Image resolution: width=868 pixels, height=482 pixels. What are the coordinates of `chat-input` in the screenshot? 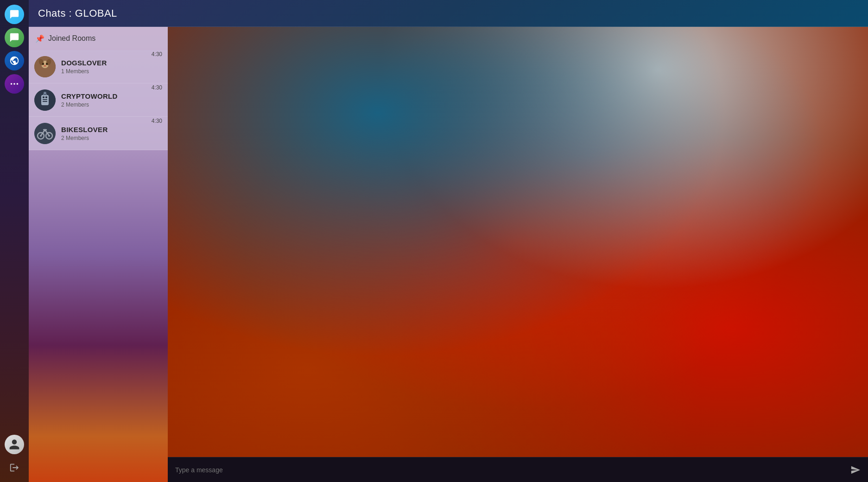 It's located at (511, 470).